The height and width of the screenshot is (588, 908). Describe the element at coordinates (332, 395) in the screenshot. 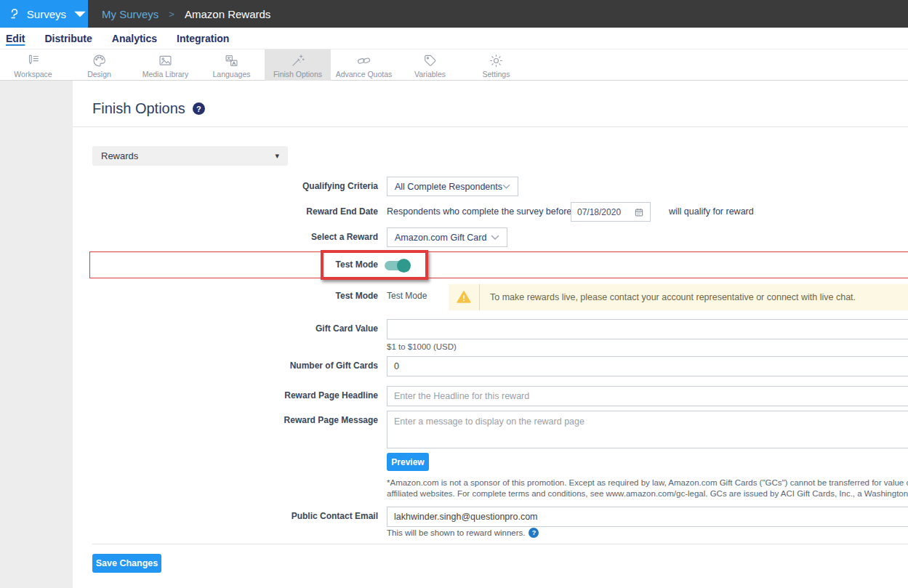

I see `reward-page-headline-label: Reward Page Headline` at that location.